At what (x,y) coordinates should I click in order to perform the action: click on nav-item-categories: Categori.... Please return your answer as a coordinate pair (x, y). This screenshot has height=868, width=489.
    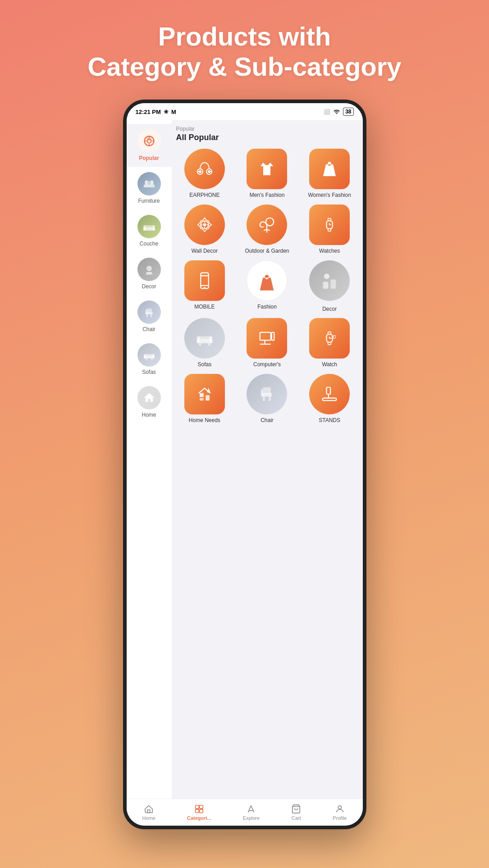
    Looking at the image, I should click on (199, 813).